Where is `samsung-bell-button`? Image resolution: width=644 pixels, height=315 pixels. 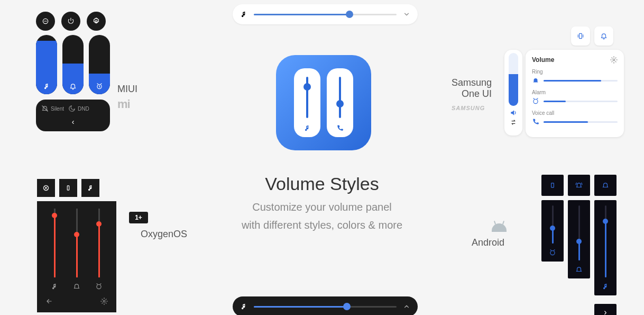 samsung-bell-button is located at coordinates (604, 36).